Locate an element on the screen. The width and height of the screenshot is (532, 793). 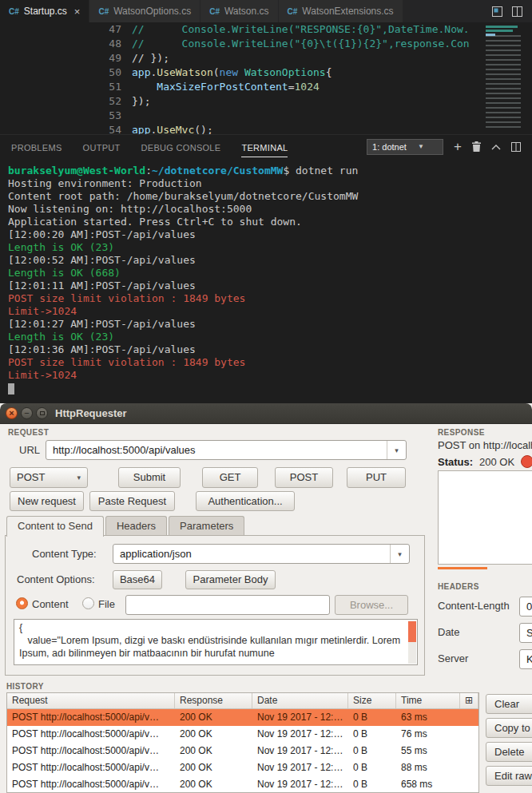
response-header-value: K is located at coordinates (526, 660).